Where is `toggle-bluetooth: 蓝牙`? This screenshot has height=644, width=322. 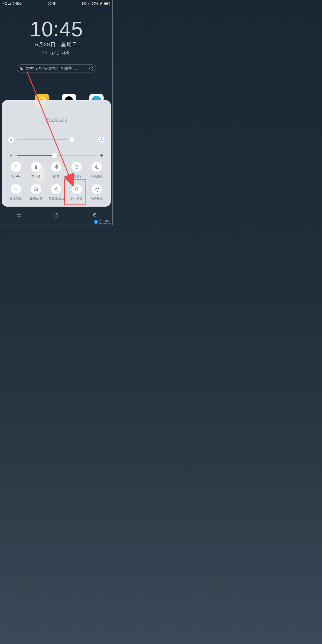
toggle-bluetooth: 蓝牙 is located at coordinates (56, 171).